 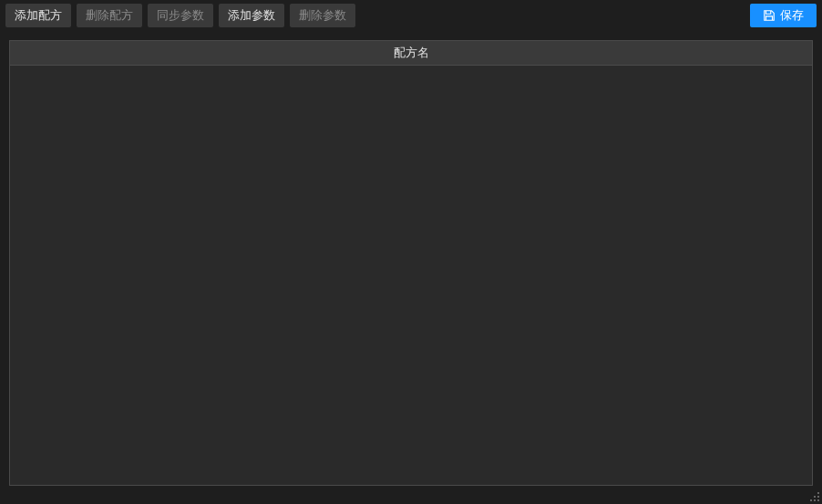 What do you see at coordinates (411, 53) in the screenshot?
I see `table-header: 配方名` at bounding box center [411, 53].